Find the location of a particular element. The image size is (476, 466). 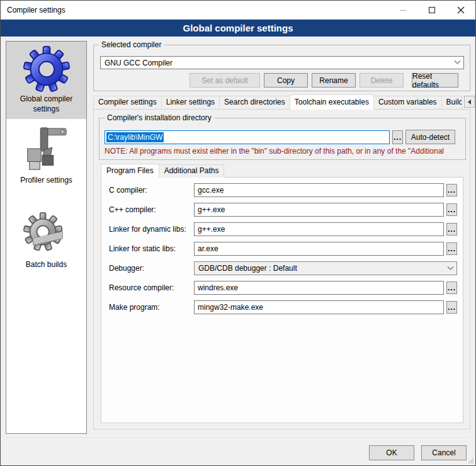

browse-c-compiler-button: ... is located at coordinates (452, 190).